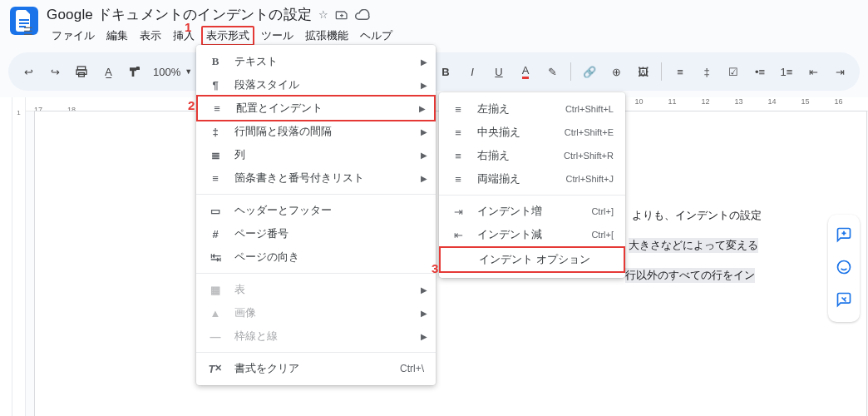  Describe the element at coordinates (844, 268) in the screenshot. I see `side-actions` at that location.